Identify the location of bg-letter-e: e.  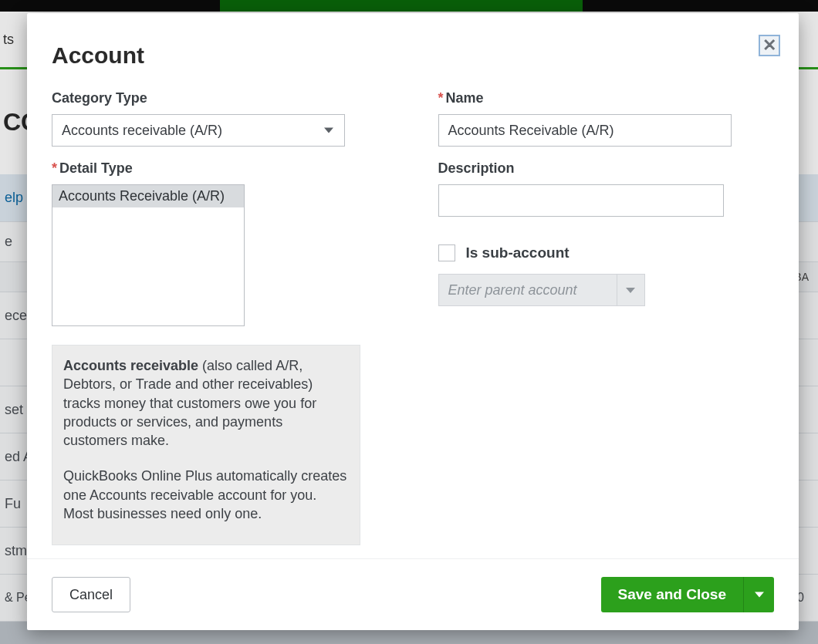
(8, 242).